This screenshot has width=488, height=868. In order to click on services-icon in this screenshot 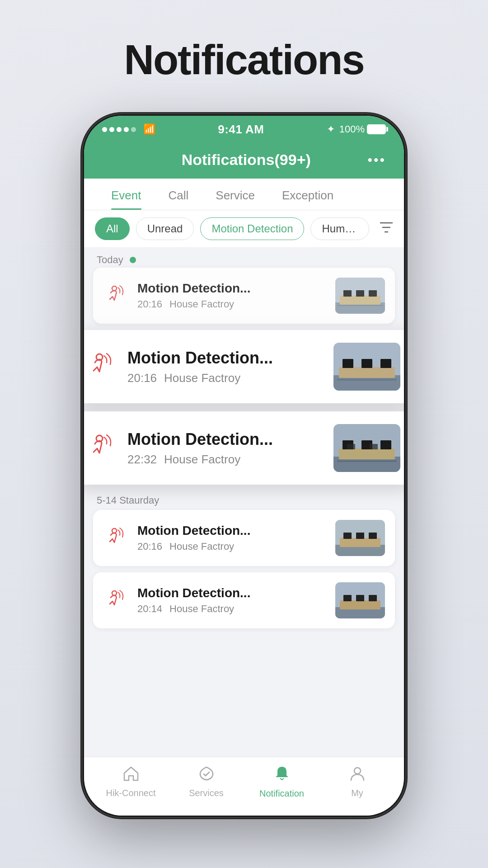, I will do `click(206, 776)`.